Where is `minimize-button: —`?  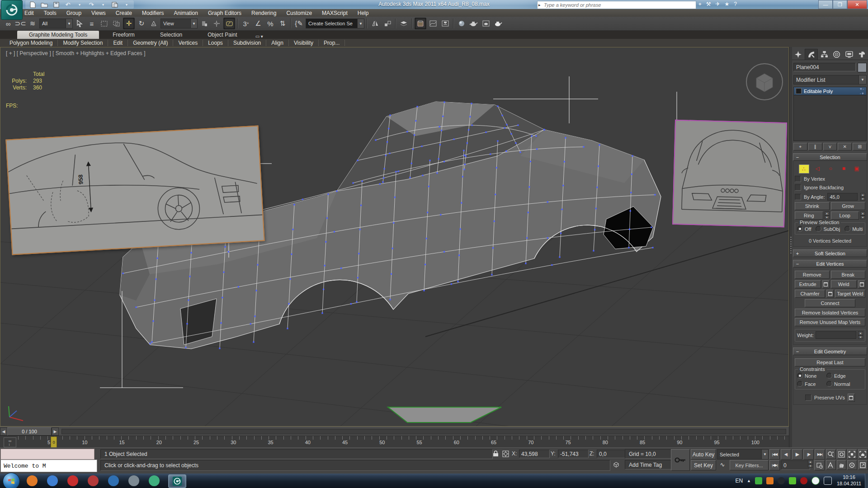 minimize-button: — is located at coordinates (826, 5).